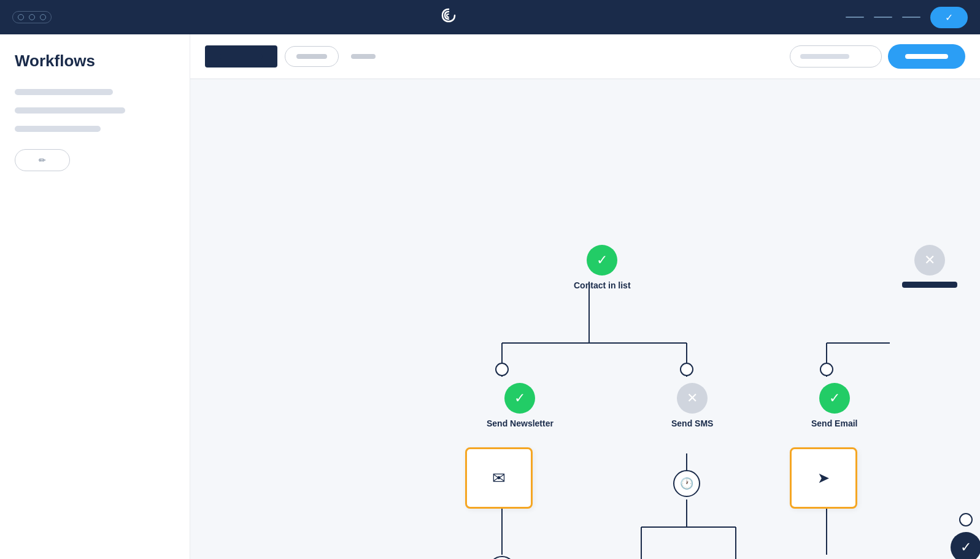 This screenshot has width=980, height=559. What do you see at coordinates (241, 56) in the screenshot?
I see `tab-active` at bounding box center [241, 56].